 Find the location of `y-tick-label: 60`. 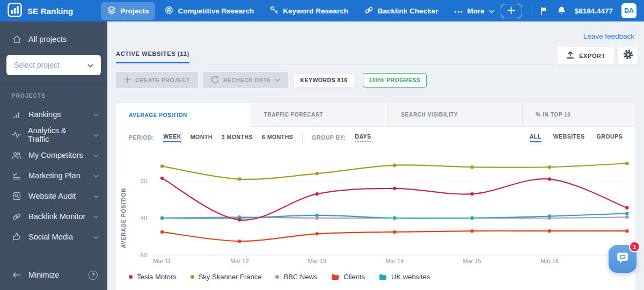

y-tick-label: 60 is located at coordinates (144, 255).